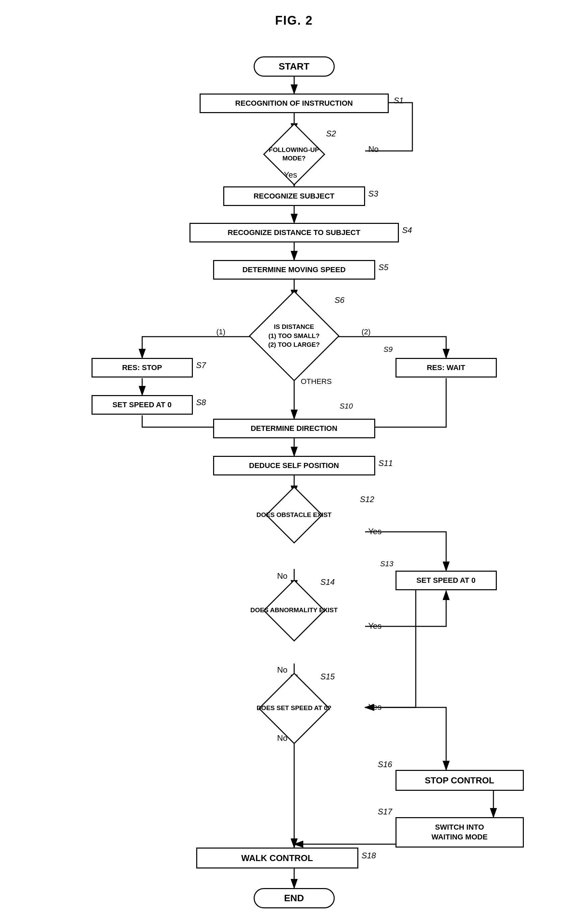  Describe the element at coordinates (375, 626) in the screenshot. I see `s14-yes-label: Yes` at that location.